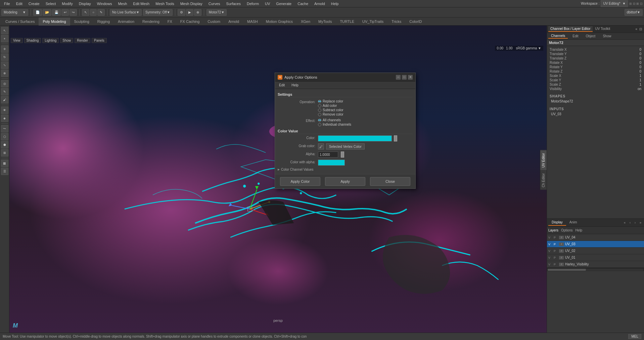 The height and width of the screenshot is (340, 644). Describe the element at coordinates (641, 223) in the screenshot. I see `layers-nav-right-right: »` at that location.